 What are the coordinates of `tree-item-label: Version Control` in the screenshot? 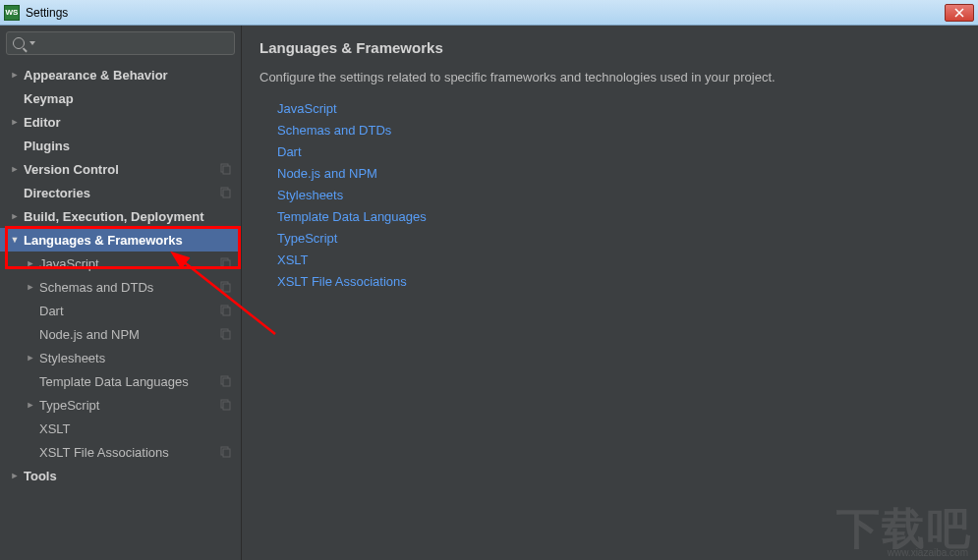 It's located at (122, 169).